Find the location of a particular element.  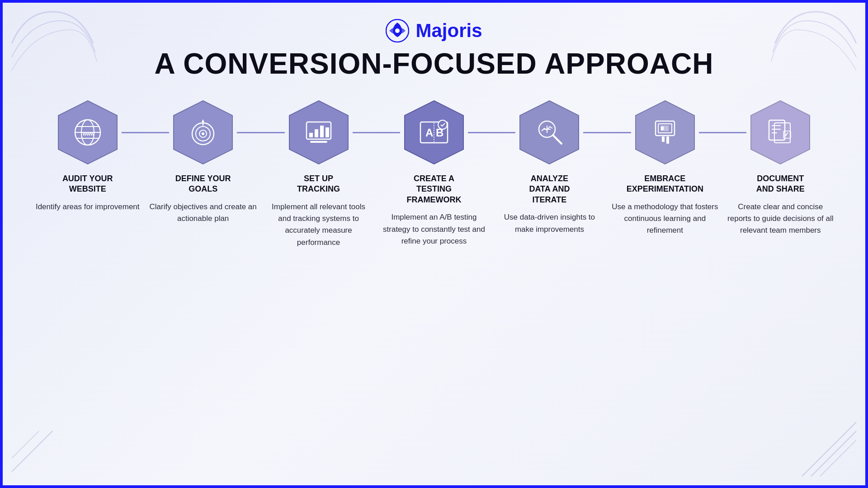

text-analyze: ANALYZEDATA ANDITERATE Use data-driven i… is located at coordinates (550, 211).